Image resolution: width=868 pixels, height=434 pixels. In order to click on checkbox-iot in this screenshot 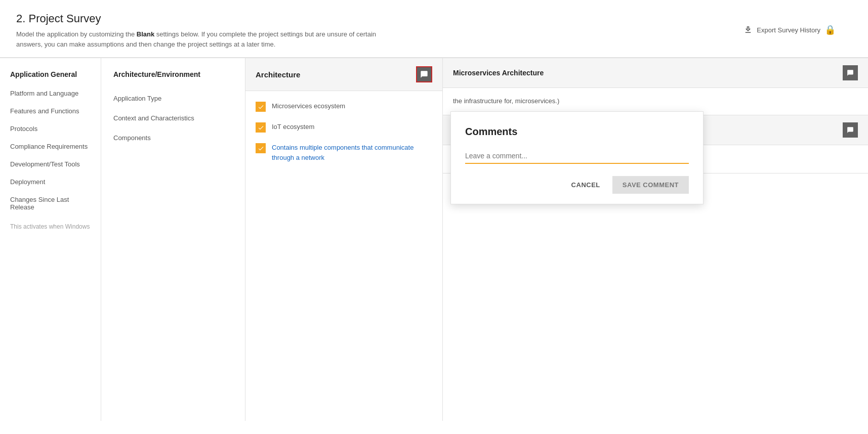, I will do `click(261, 127)`.